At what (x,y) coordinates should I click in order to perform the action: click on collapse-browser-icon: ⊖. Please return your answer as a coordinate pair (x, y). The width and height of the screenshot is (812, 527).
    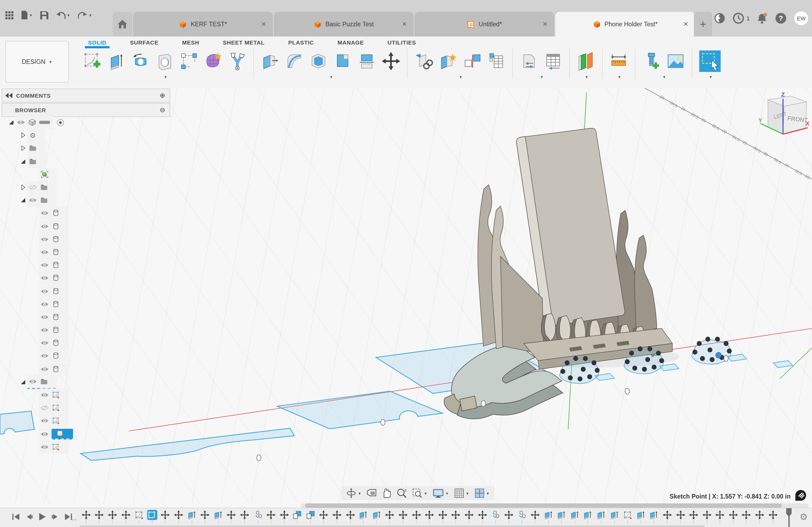
    Looking at the image, I should click on (162, 110).